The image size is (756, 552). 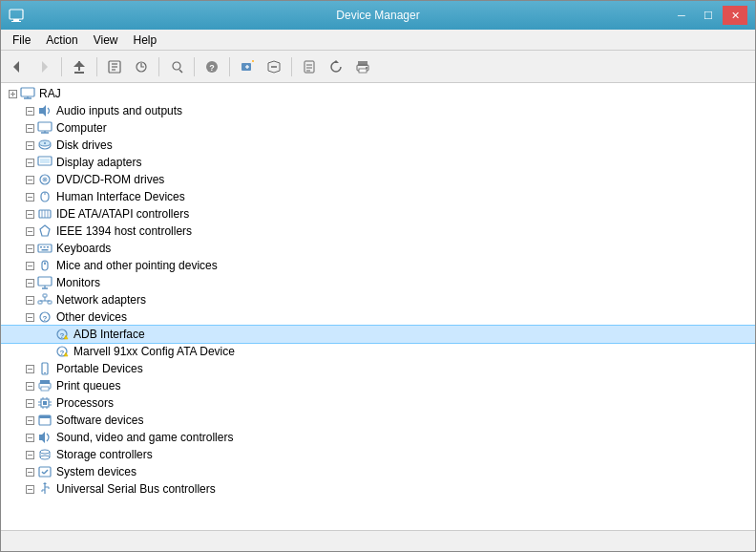 What do you see at coordinates (30, 472) in the screenshot?
I see `system-expand` at bounding box center [30, 472].